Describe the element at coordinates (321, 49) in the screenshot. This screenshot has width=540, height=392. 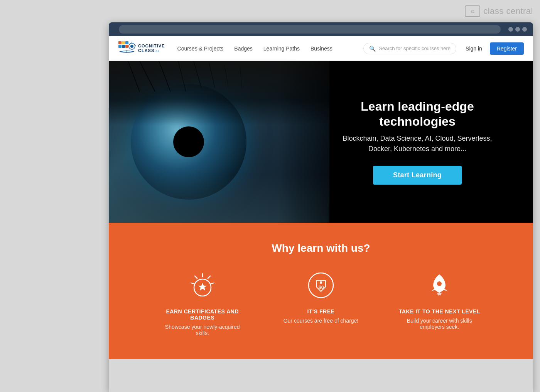
I see `navbar: COGNITIVE CLASS.ai Courses & Projects Ba…` at that location.